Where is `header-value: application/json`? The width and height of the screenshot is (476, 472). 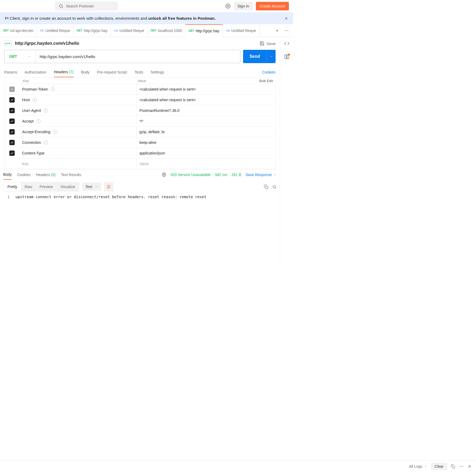 header-value: application/json is located at coordinates (206, 153).